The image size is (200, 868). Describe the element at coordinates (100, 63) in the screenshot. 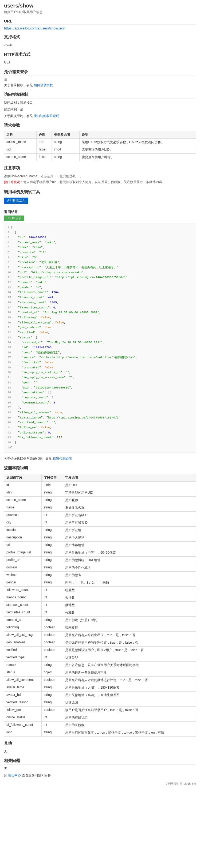

I see `http-method-value: GET` at that location.